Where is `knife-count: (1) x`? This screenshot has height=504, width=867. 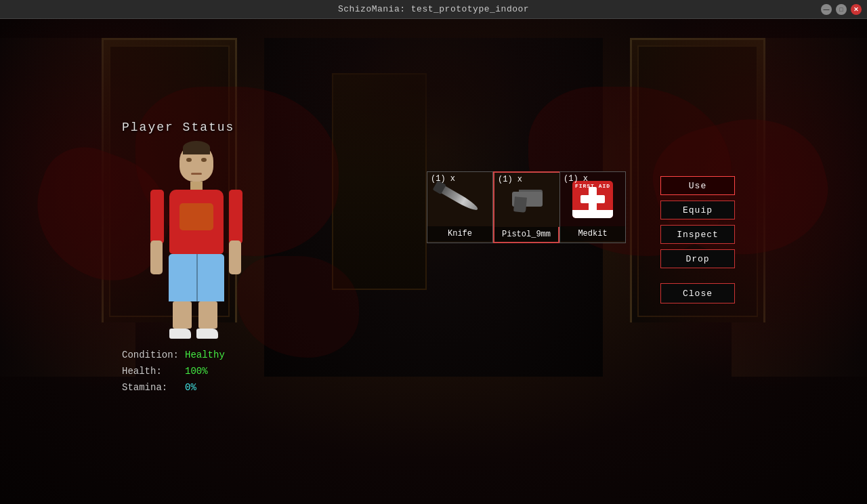 knife-count: (1) x is located at coordinates (443, 179).